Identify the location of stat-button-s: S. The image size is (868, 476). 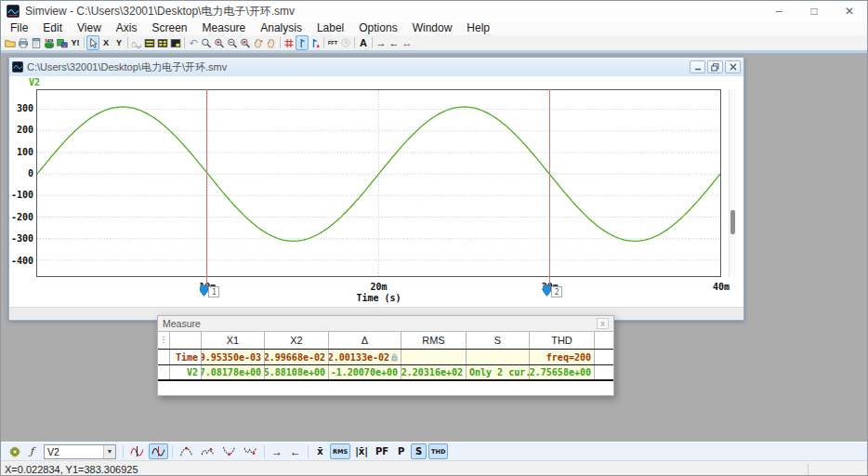
(418, 452).